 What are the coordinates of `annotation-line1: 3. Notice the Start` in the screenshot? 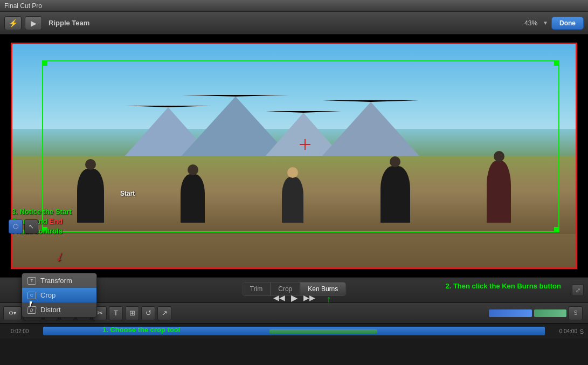 It's located at (42, 211).